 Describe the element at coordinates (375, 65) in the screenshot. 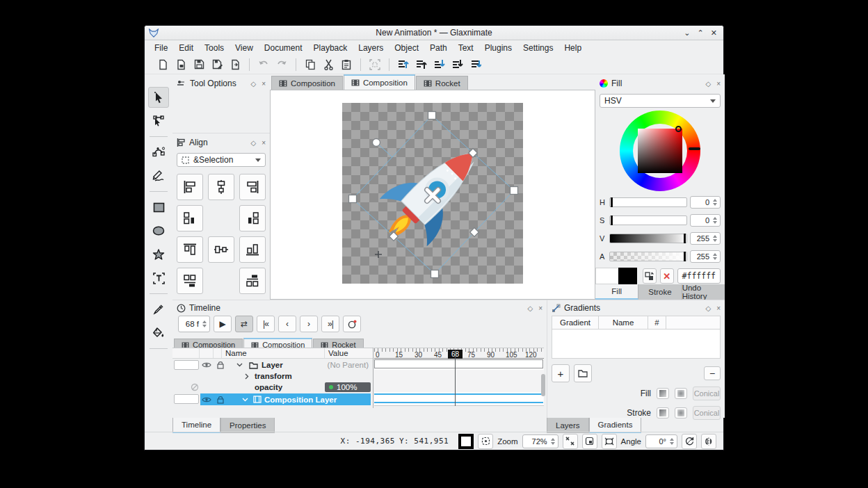

I see `group-shapes-button` at that location.